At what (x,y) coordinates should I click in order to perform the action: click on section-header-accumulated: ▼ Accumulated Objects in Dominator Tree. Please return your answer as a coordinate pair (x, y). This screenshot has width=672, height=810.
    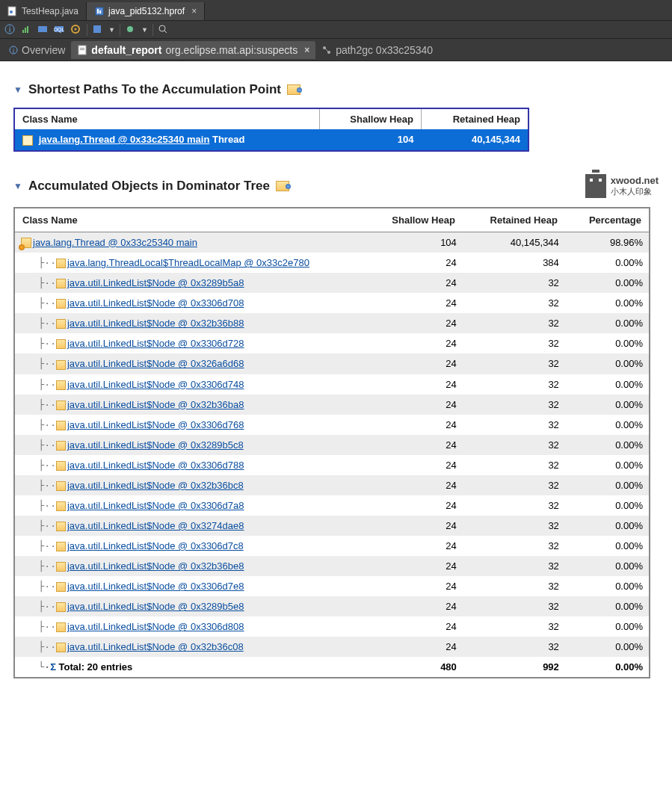
    Looking at the image, I should click on (151, 186).